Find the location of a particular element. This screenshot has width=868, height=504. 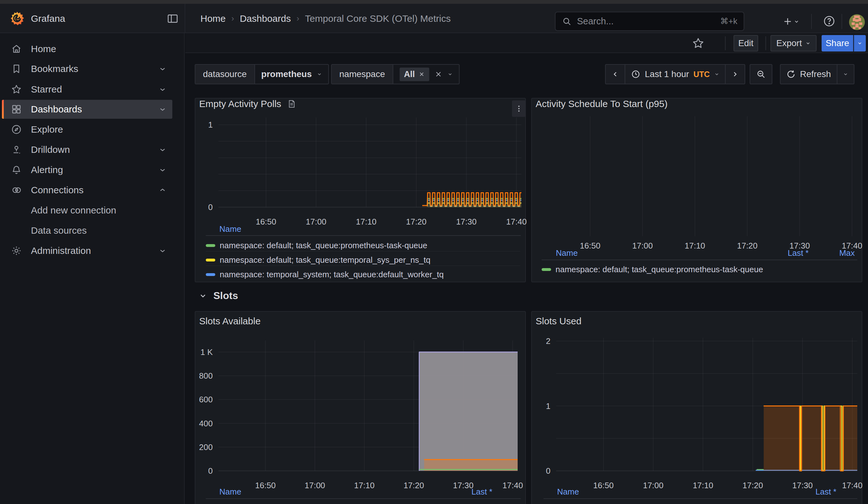

search-placeholder: Search... is located at coordinates (646, 21).